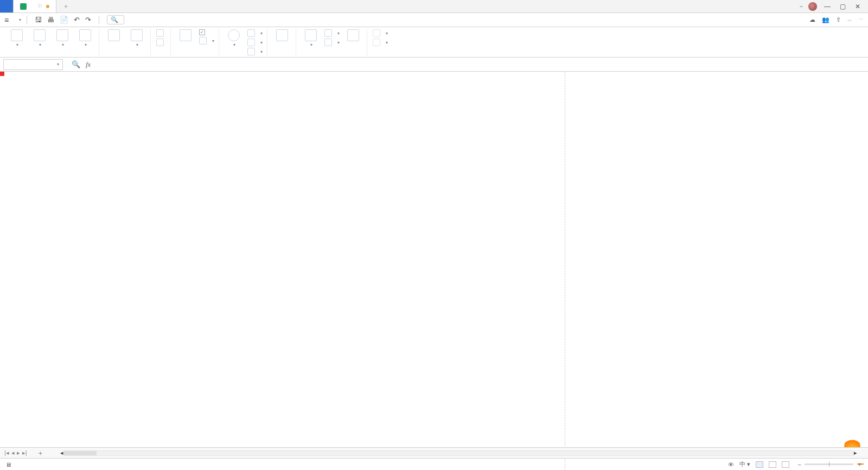 The height and width of the screenshot is (470, 868). What do you see at coordinates (282, 35) in the screenshot?
I see `bg-image-icon` at bounding box center [282, 35].